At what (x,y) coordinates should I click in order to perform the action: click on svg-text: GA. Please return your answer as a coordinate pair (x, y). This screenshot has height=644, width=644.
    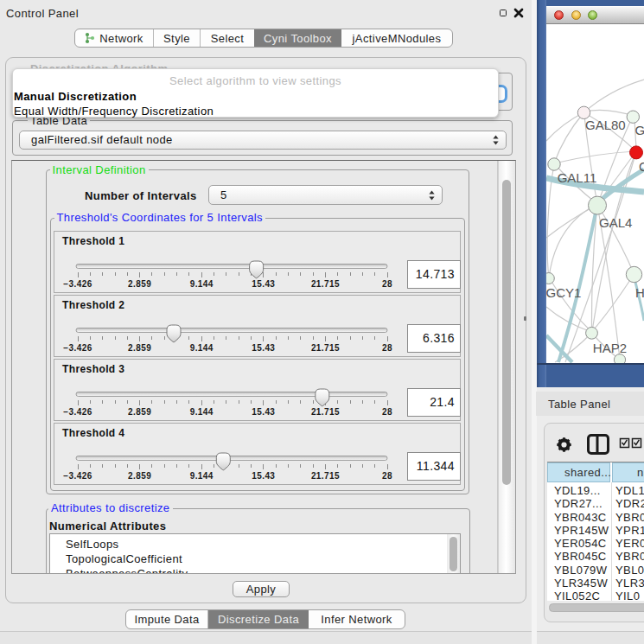
    Looking at the image, I should click on (640, 130).